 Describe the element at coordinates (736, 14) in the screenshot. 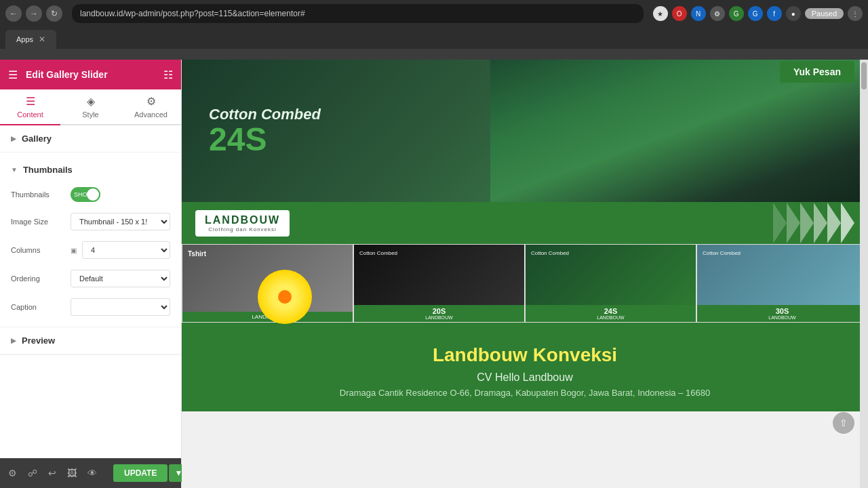

I see `extension-icon3: G` at that location.